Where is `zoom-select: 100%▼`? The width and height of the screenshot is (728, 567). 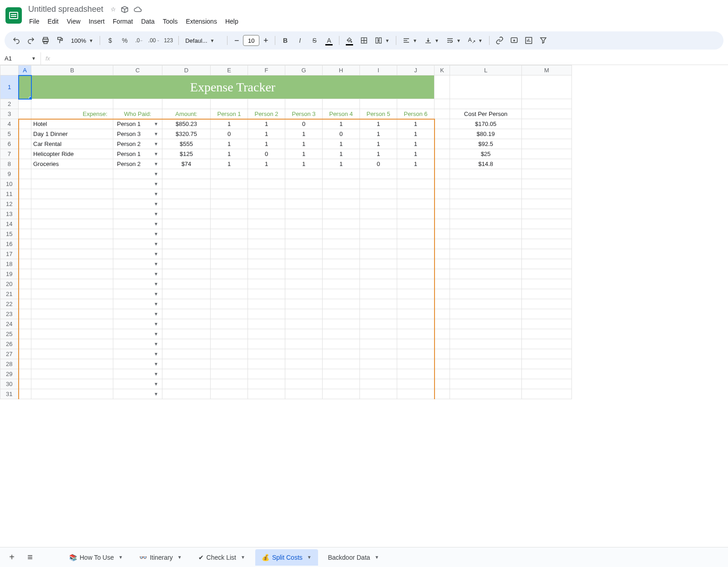 zoom-select: 100%▼ is located at coordinates (82, 40).